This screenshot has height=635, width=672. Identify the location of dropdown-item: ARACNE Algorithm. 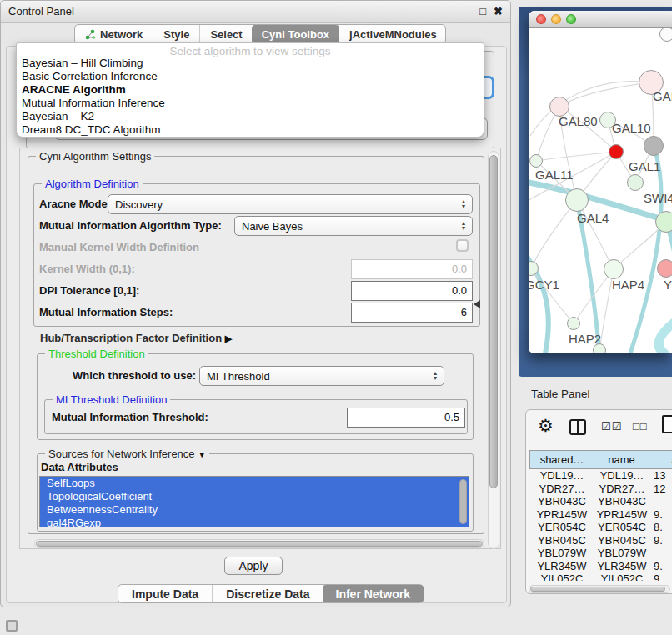
(250, 90).